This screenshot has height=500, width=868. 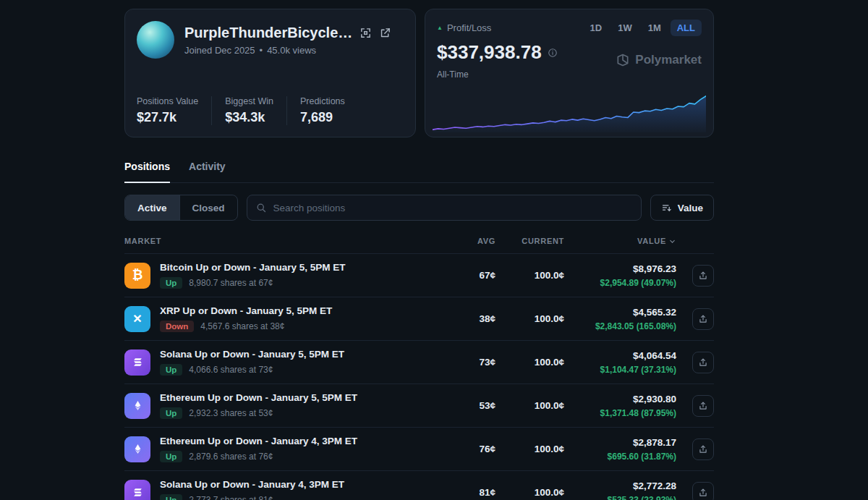 What do you see at coordinates (231, 413) in the screenshot?
I see `shares-label: 2,932.3 shares at 53¢` at bounding box center [231, 413].